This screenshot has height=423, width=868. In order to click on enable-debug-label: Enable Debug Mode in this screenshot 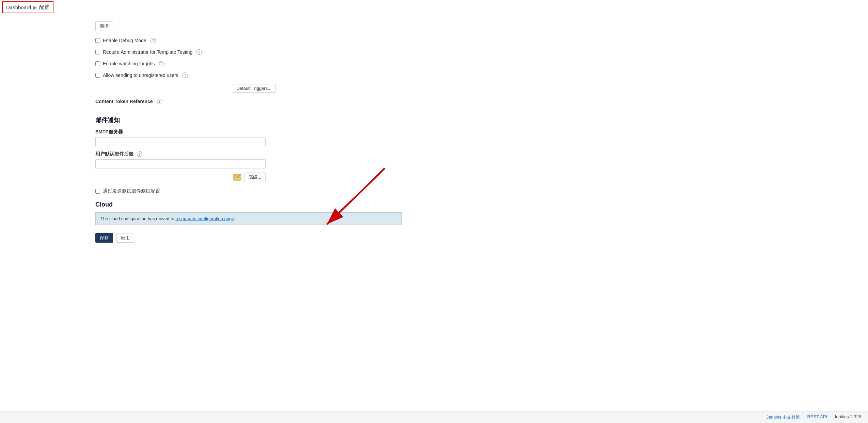, I will do `click(125, 40)`.